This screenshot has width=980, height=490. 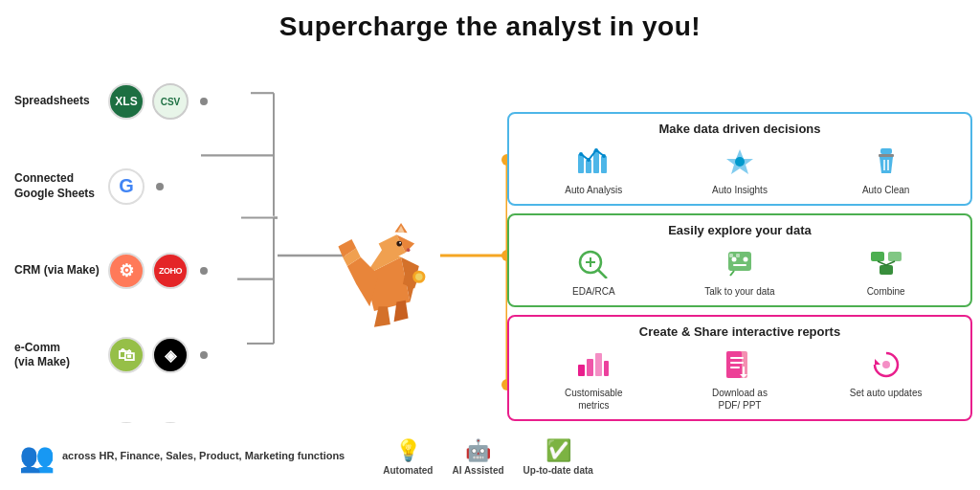 I want to click on uptodate-icon: ✅, so click(x=559, y=451).